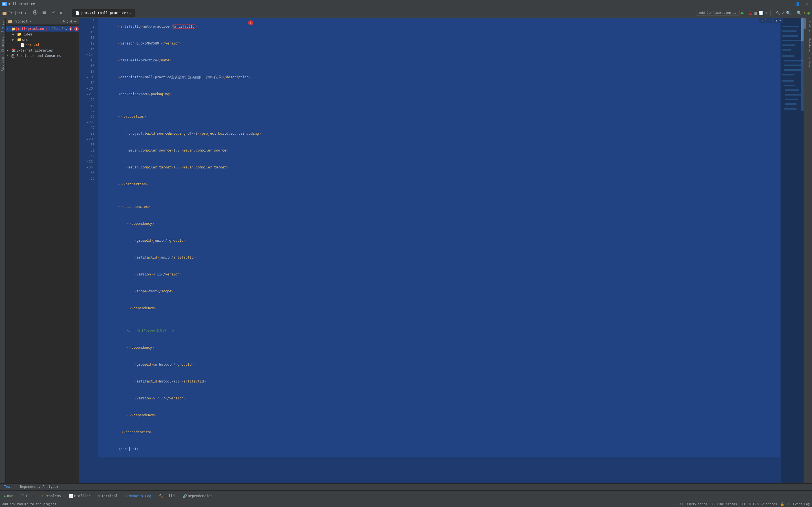  What do you see at coordinates (42, 29) in the screenshot?
I see `root-label: mall-practice ~/IdeaProjects/mall-practi…` at bounding box center [42, 29].